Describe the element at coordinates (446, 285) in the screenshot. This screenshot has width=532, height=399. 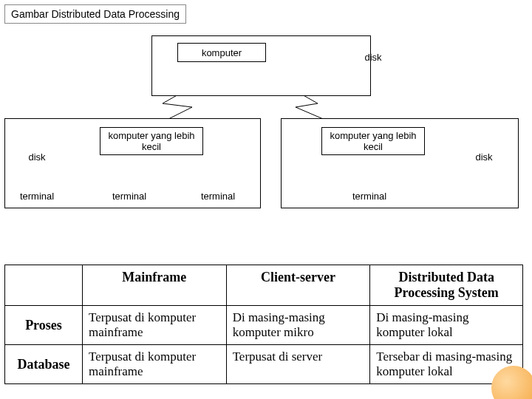
I see `header-ddps: Distributed Data Processing System` at that location.